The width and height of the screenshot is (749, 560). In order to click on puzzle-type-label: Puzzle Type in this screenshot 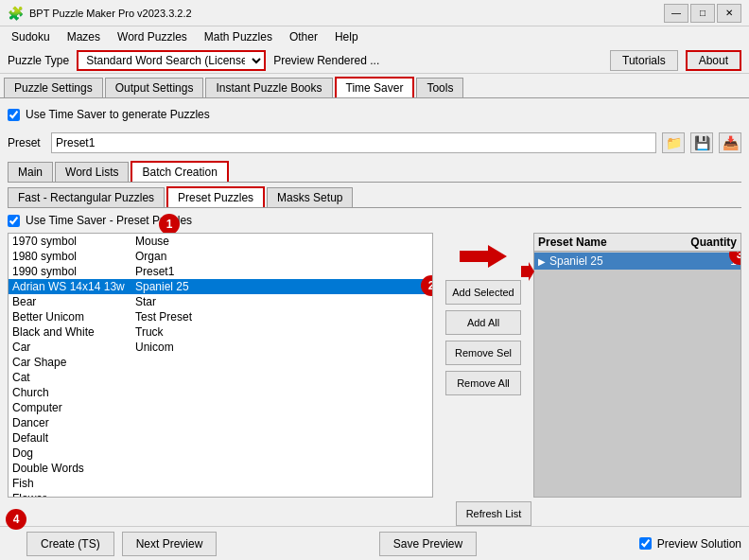, I will do `click(38, 61)`.